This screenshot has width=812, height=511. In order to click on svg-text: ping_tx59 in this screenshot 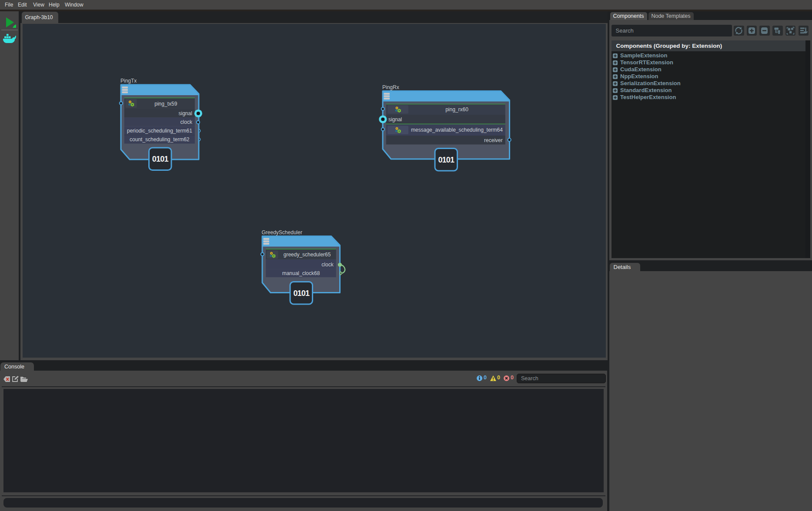, I will do `click(166, 104)`.